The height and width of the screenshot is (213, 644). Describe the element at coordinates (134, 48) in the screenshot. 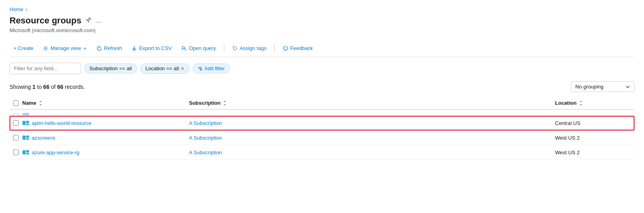

I see `export-icon` at that location.